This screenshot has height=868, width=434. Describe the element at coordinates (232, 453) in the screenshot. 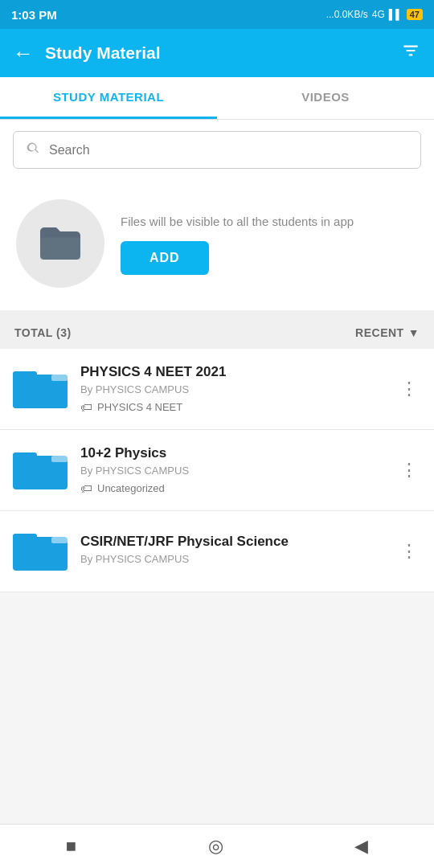

I see `item-title: 10+2 Physics` at that location.